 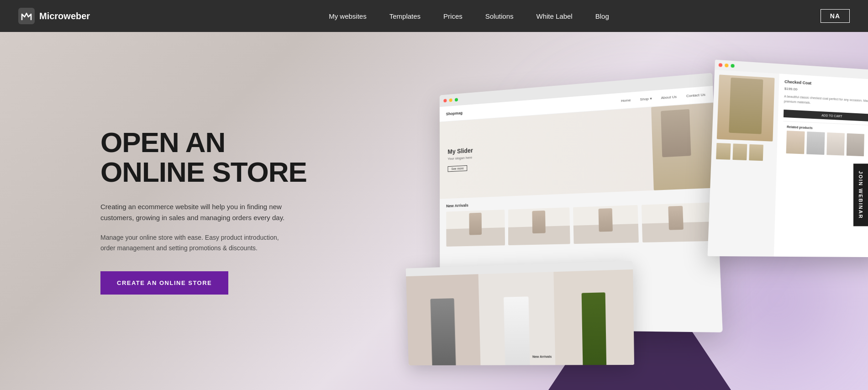 I want to click on mockup-slider-btn: See more, so click(x=458, y=168).